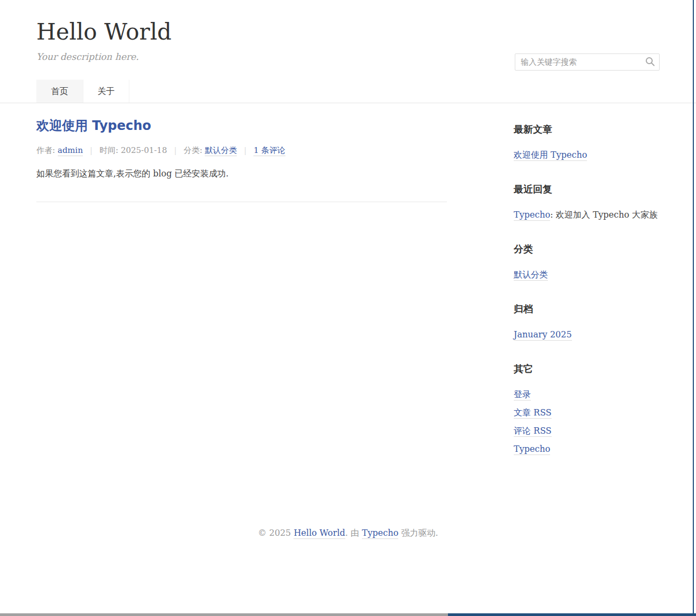 Image resolution: width=696 pixels, height=616 pixels. I want to click on search-icon, so click(650, 64).